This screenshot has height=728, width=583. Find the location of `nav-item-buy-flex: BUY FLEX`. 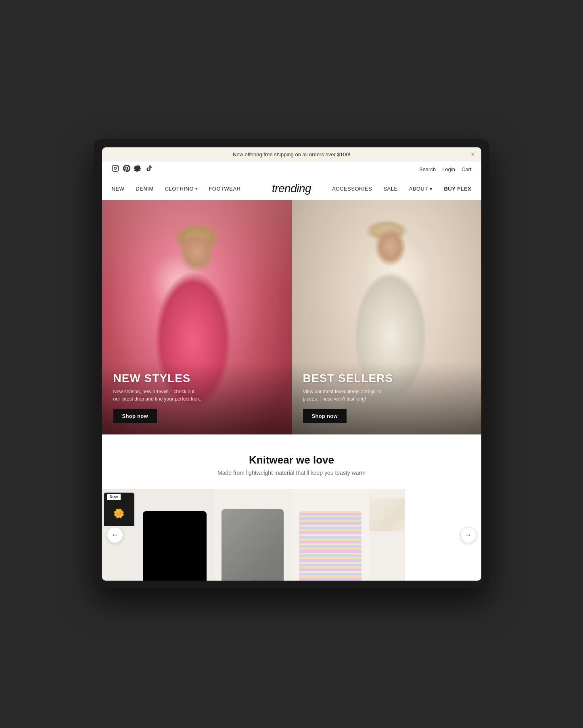

nav-item-buy-flex: BUY FLEX is located at coordinates (458, 189).